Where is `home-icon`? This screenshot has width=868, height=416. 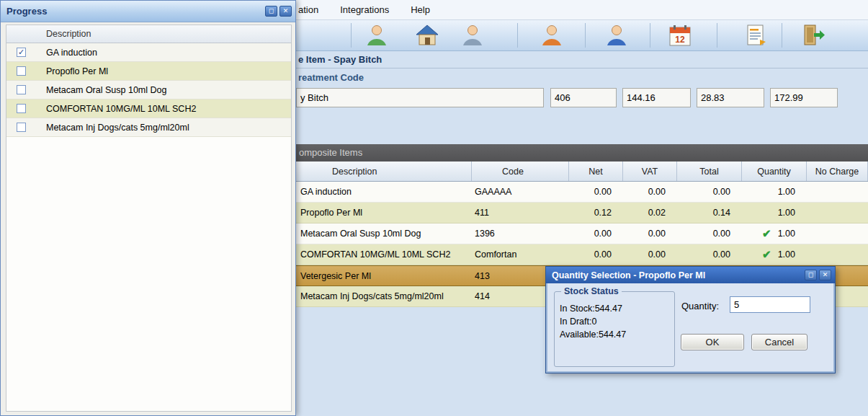
home-icon is located at coordinates (427, 35).